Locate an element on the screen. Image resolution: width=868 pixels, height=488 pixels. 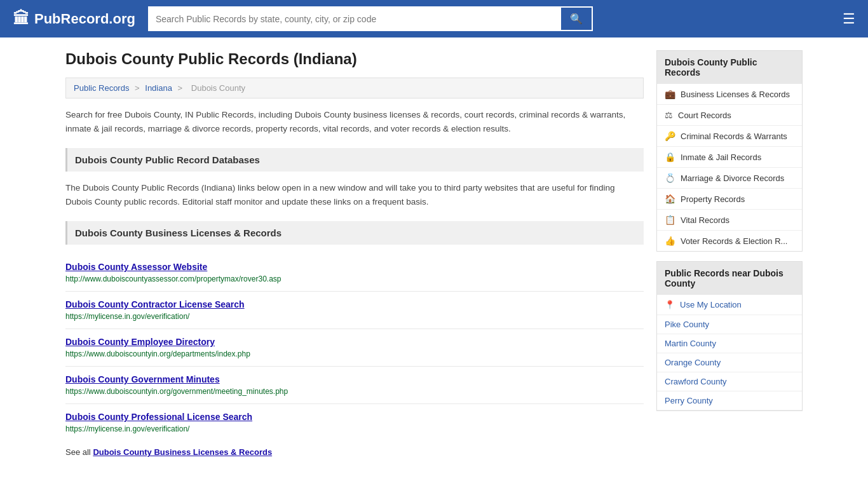
sidebar-item-icon: 🔑 is located at coordinates (670, 136).